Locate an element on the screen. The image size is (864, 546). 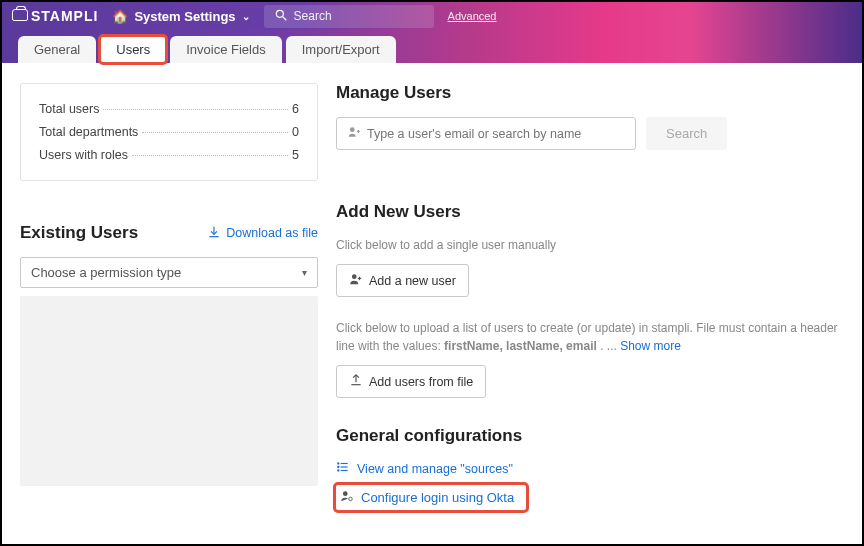
upload-subtext-suffix: . ... is located at coordinates (610, 346).